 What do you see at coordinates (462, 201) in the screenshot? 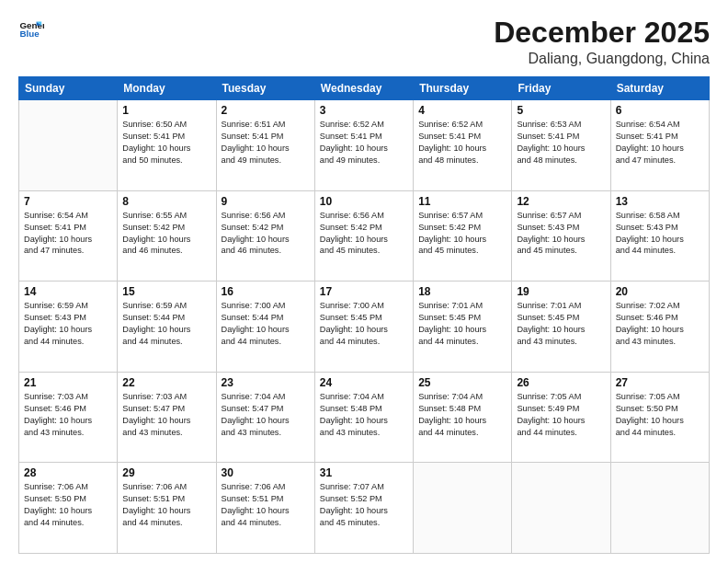
I see `day-number: 11` at bounding box center [462, 201].